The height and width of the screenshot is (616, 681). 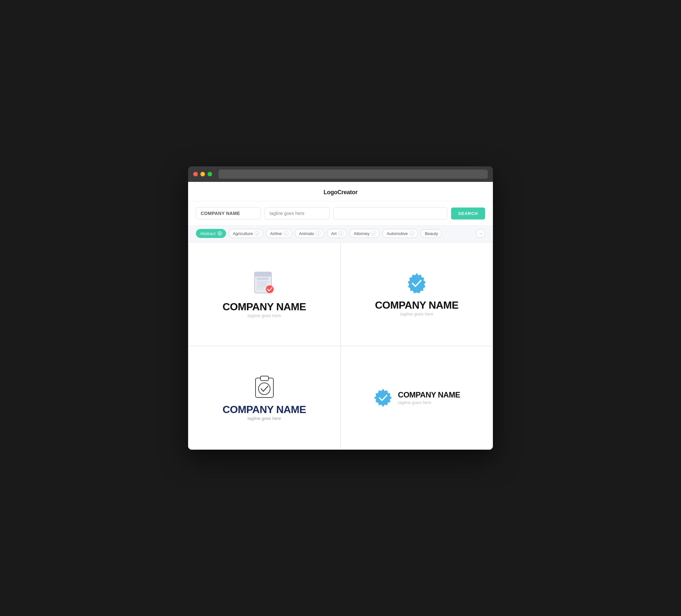 What do you see at coordinates (264, 307) in the screenshot?
I see `logo-1-company-name: COMPANY NAME` at bounding box center [264, 307].